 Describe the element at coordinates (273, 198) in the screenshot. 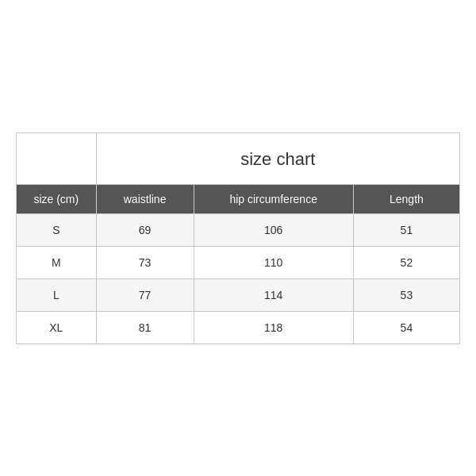

I see `header-hip: hip circumference` at that location.